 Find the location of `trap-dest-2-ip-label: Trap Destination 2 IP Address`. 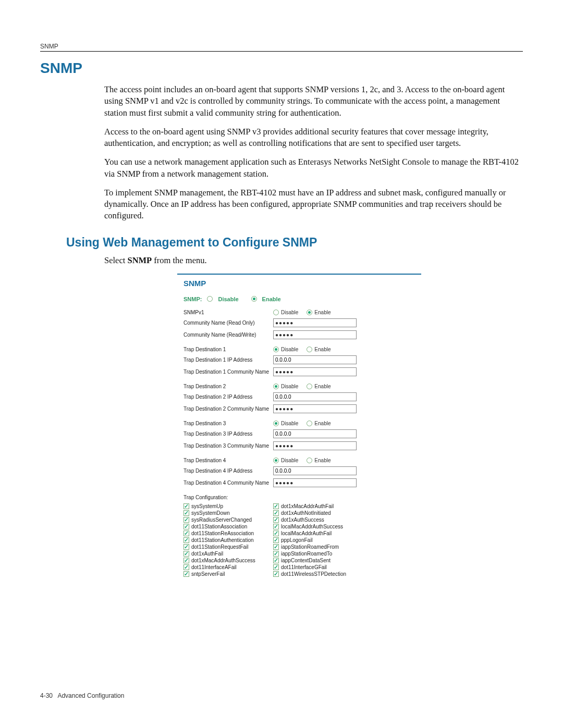

trap-dest-2-ip-label: Trap Destination 2 IP Address is located at coordinates (228, 397).